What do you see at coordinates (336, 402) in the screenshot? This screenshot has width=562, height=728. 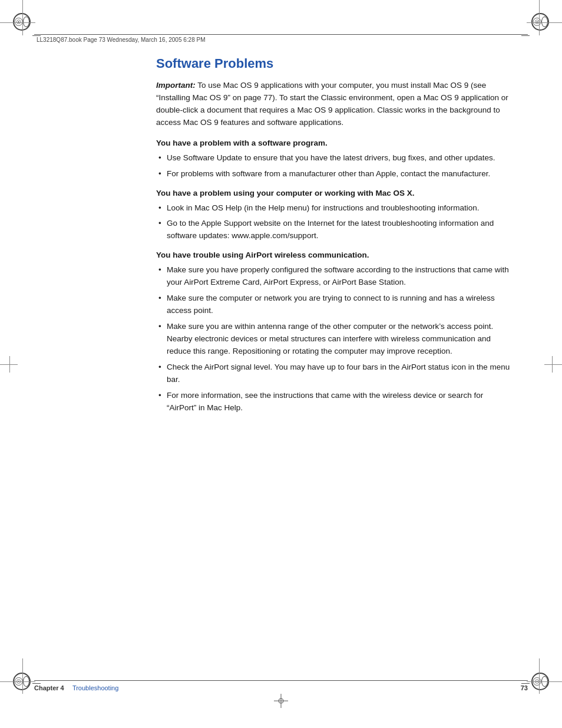 I see `list-item: For more information, see the instructio…` at bounding box center [336, 402].